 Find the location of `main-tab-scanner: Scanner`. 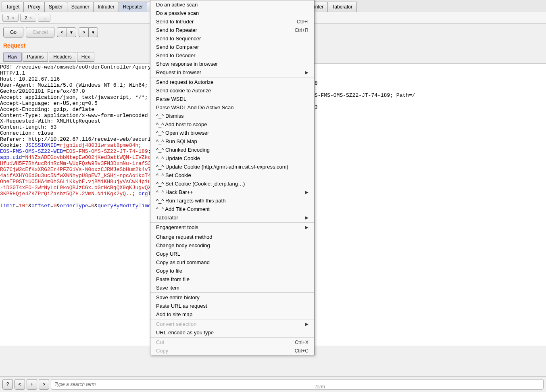

main-tab-scanner: Scanner is located at coordinates (81, 6).